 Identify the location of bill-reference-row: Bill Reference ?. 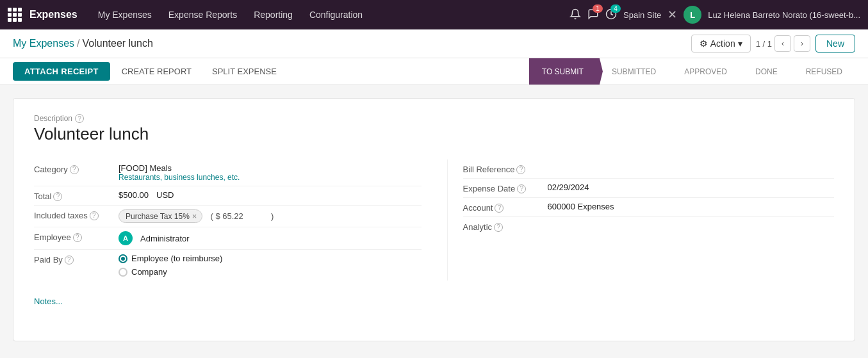
(649, 169).